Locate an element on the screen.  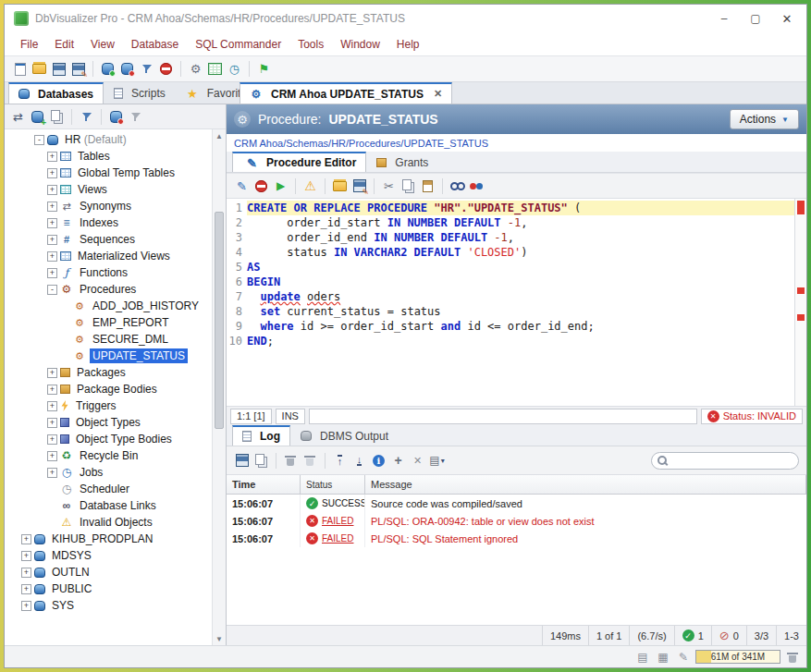
scroll-top-icon is located at coordinates (340, 460).